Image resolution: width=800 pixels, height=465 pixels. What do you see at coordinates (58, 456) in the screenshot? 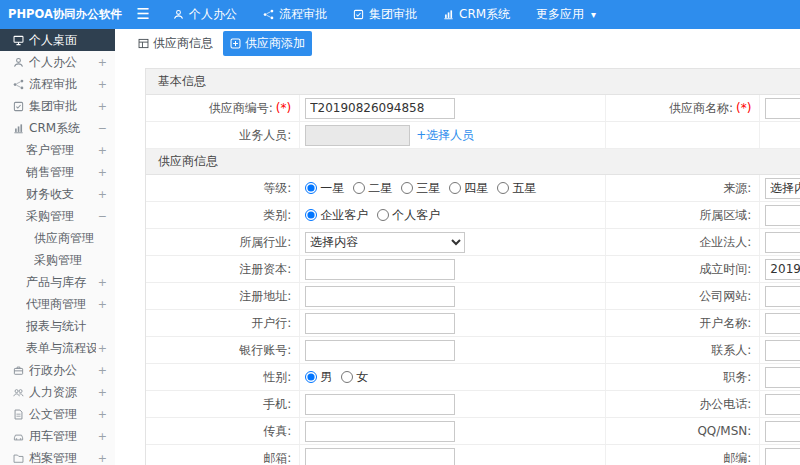
I see `sidebar-item-archive-mgmt: 档案管理+` at bounding box center [58, 456].